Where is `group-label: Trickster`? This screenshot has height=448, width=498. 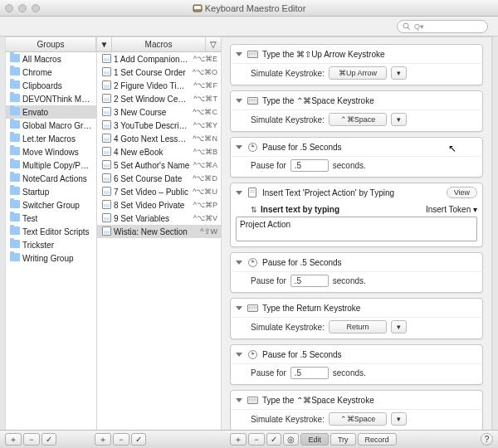
group-label: Trickster is located at coordinates (58, 246).